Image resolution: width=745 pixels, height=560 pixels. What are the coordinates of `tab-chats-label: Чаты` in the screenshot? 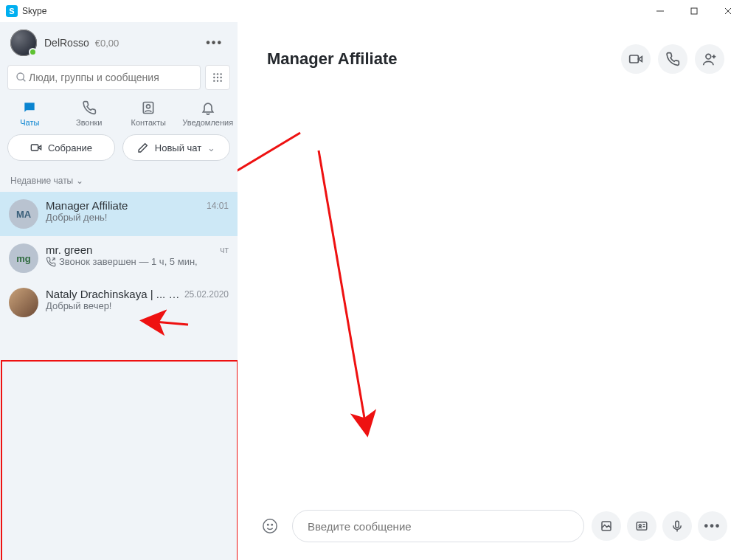 It's located at (30, 122).